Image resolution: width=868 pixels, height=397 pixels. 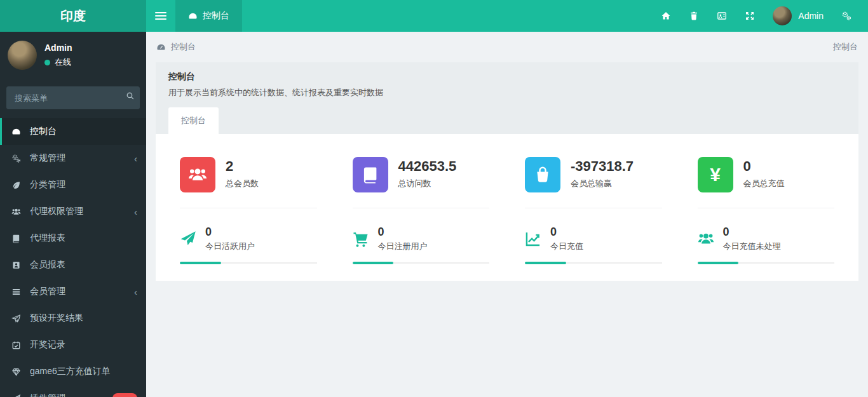 What do you see at coordinates (73, 292) in the screenshot?
I see `sidebar-item-member-manage: 会员管理 ‹` at bounding box center [73, 292].